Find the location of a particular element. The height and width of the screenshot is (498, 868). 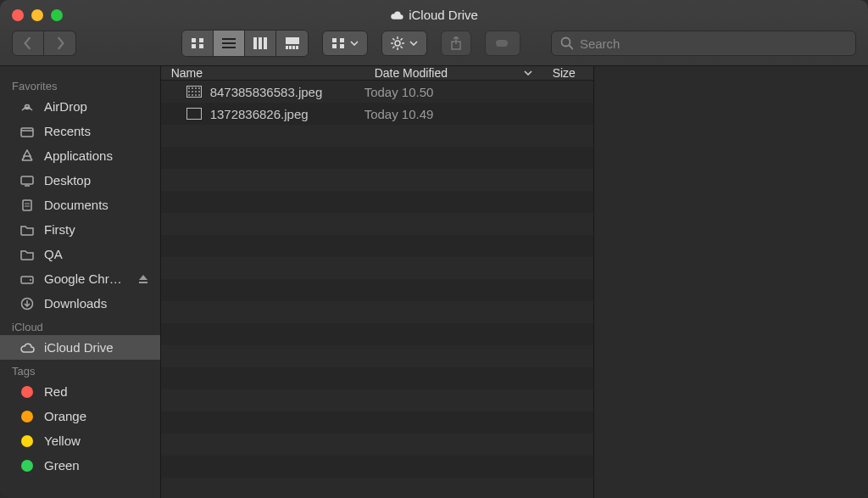

folder-icon is located at coordinates (27, 230).